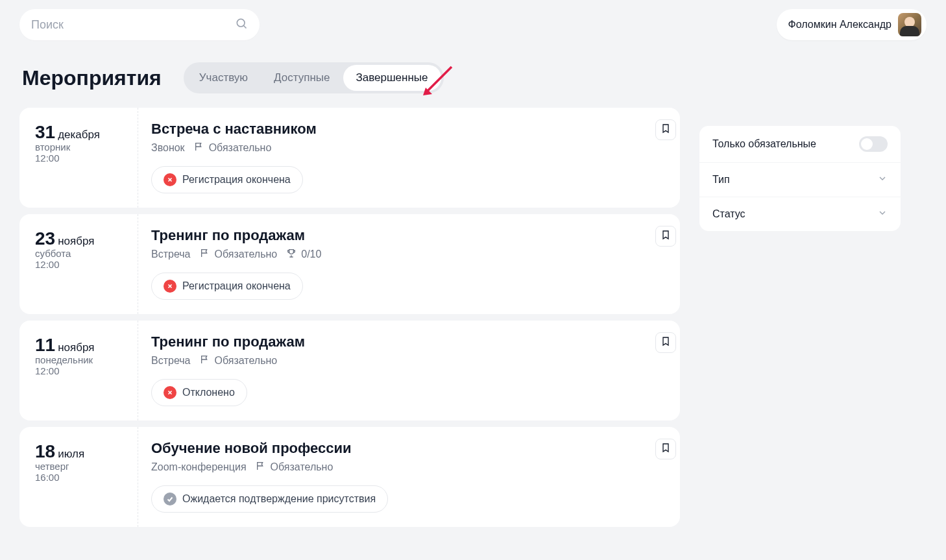  What do you see at coordinates (133, 25) in the screenshot?
I see `search-input` at bounding box center [133, 25].